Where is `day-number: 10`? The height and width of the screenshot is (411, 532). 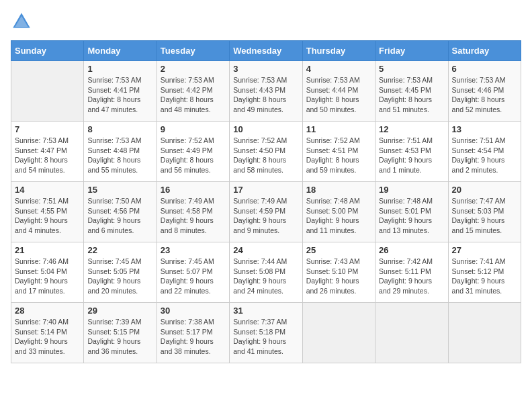 day-number: 10 is located at coordinates (266, 129).